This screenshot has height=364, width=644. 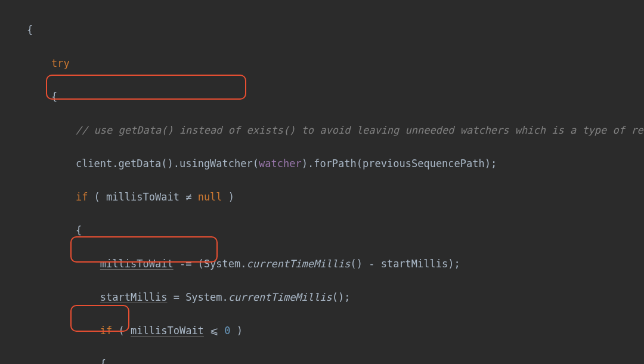 I want to click on id-getdata: getData, so click(x=140, y=164).